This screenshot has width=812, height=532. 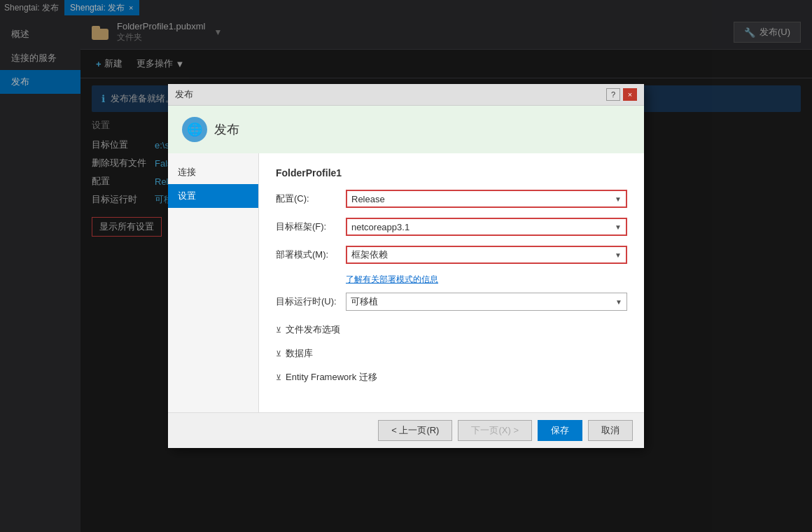 I want to click on runtime-dropdown-arrow: ▼, so click(x=619, y=302).